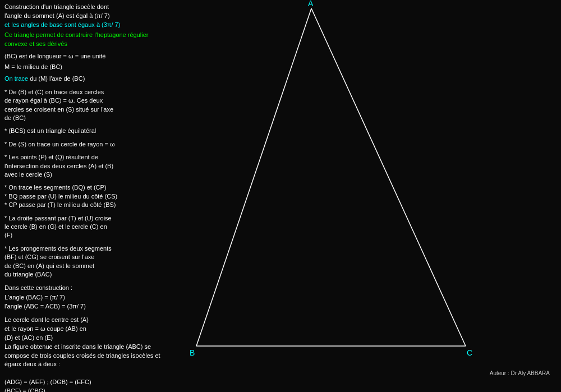  Describe the element at coordinates (311, 4) in the screenshot. I see `label-a: A` at that location.